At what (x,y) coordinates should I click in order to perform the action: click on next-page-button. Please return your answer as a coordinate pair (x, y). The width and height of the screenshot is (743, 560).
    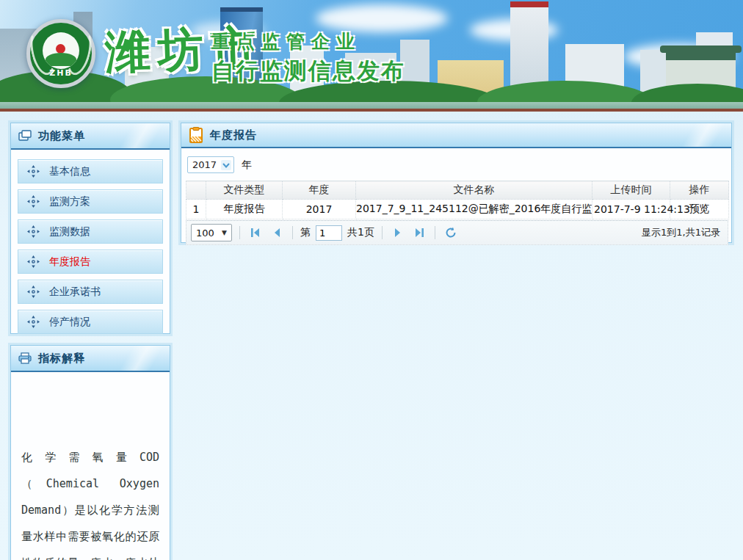
    Looking at the image, I should click on (398, 233).